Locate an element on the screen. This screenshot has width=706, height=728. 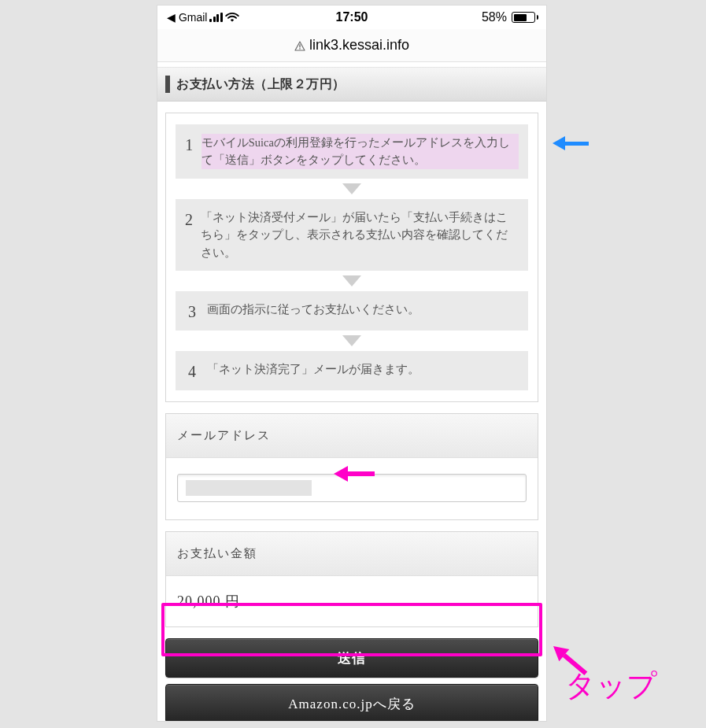
step-text: モバイルSuicaの利用登録を行ったメールアドレスを入力して「送信」ボタンをタッ… is located at coordinates (360, 151).